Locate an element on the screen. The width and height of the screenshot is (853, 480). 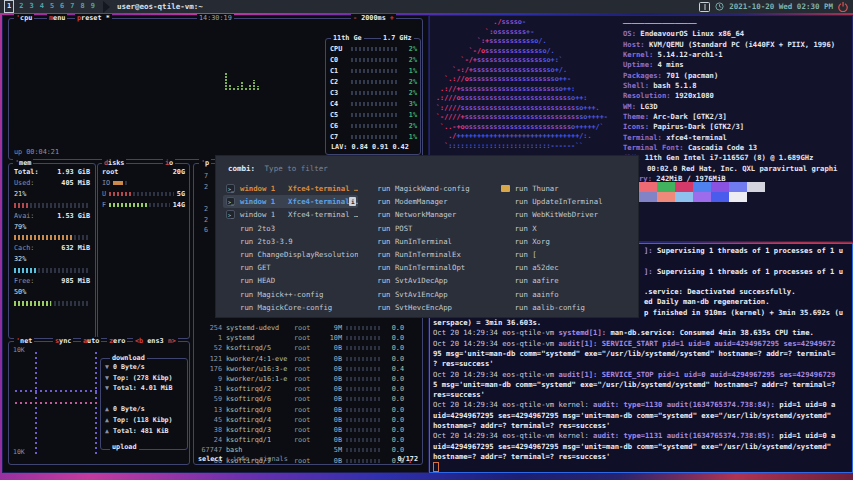
rofi-entry: run SvtAv1DecApp is located at coordinates (428, 280).